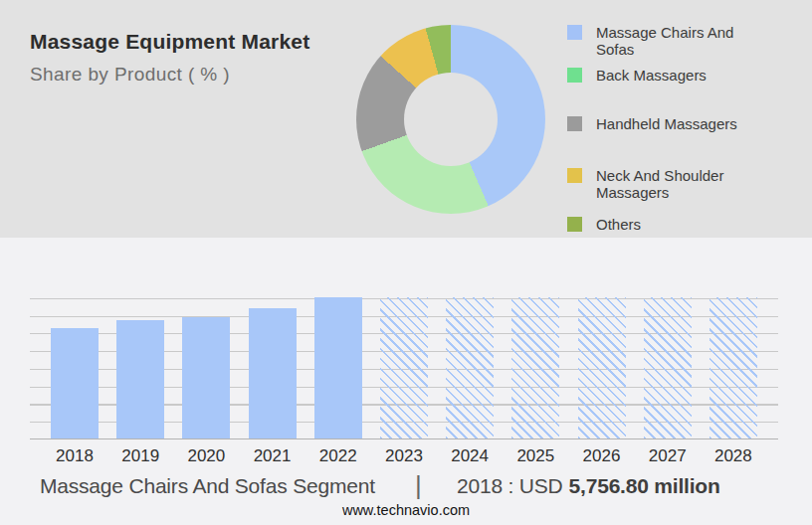 Image resolution: width=812 pixels, height=525 pixels. I want to click on donut-hole, so click(451, 119).